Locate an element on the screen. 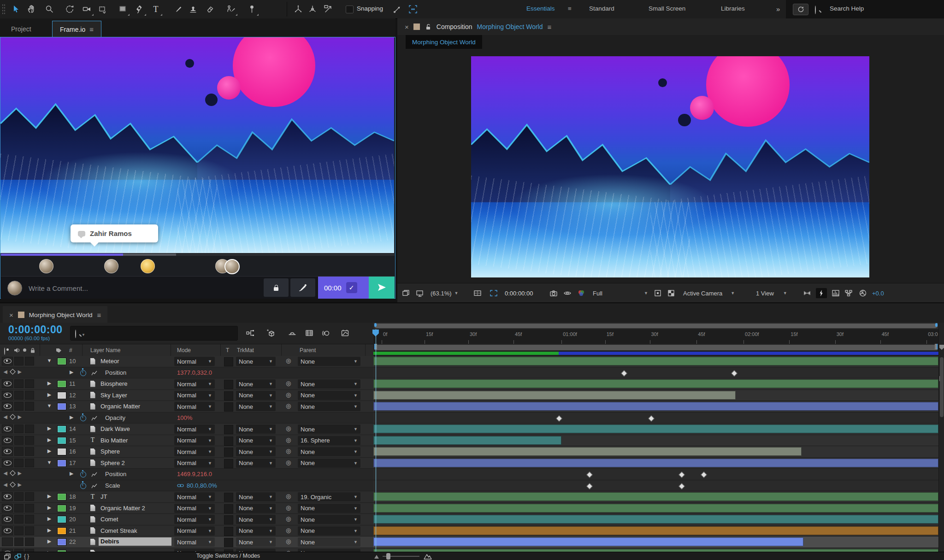 This screenshot has width=944, height=560. workspace-tab-standard: Standard is located at coordinates (602, 8).